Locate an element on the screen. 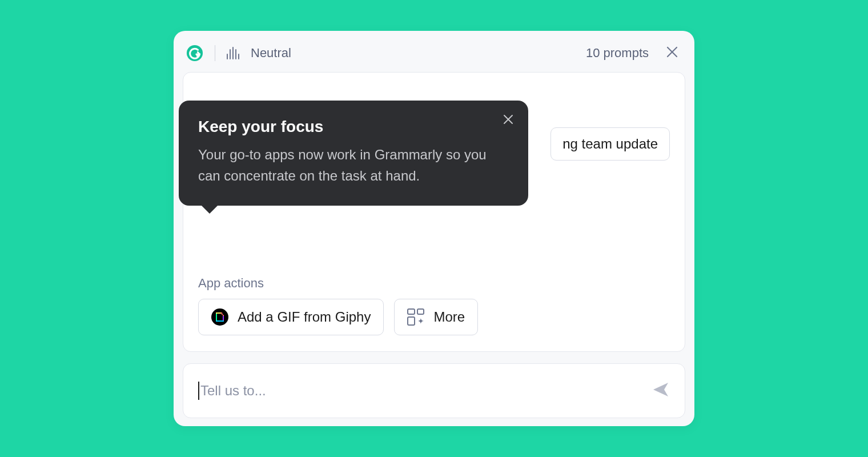 The height and width of the screenshot is (457, 868). panel-header: Neutral 10 prompts is located at coordinates (434, 55).